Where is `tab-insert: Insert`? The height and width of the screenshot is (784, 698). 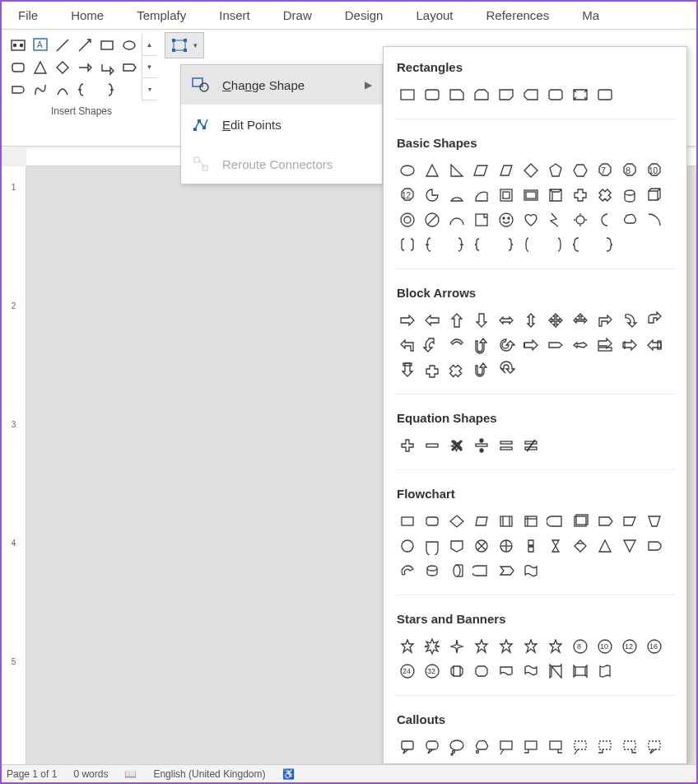 tab-insert: Insert is located at coordinates (235, 15).